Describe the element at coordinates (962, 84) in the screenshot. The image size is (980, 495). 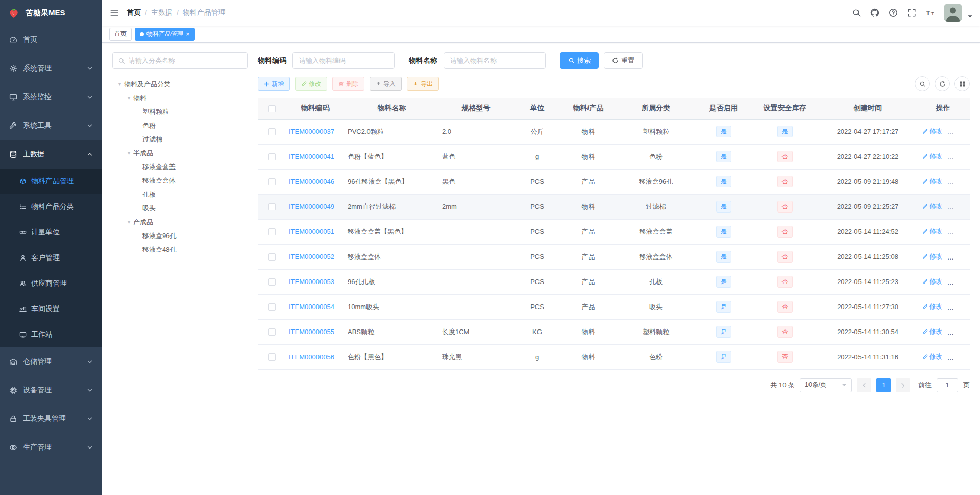
I see `columns-button` at that location.